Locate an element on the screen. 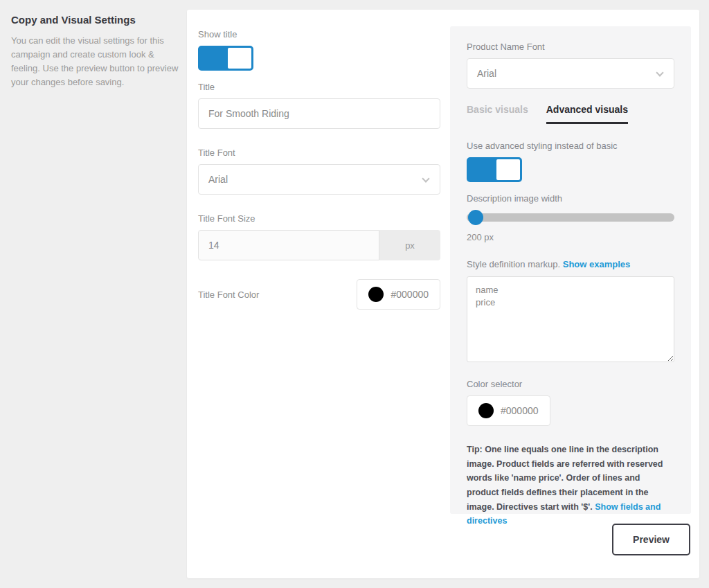 The width and height of the screenshot is (709, 588). title-font-select: Arial is located at coordinates (319, 179).